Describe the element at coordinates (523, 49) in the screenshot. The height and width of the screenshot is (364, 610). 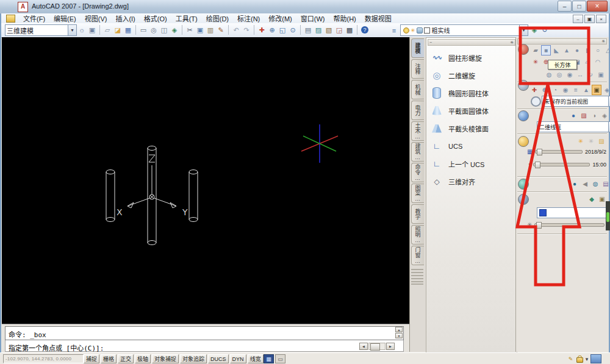
I see `3d-make-panel-icon` at that location.